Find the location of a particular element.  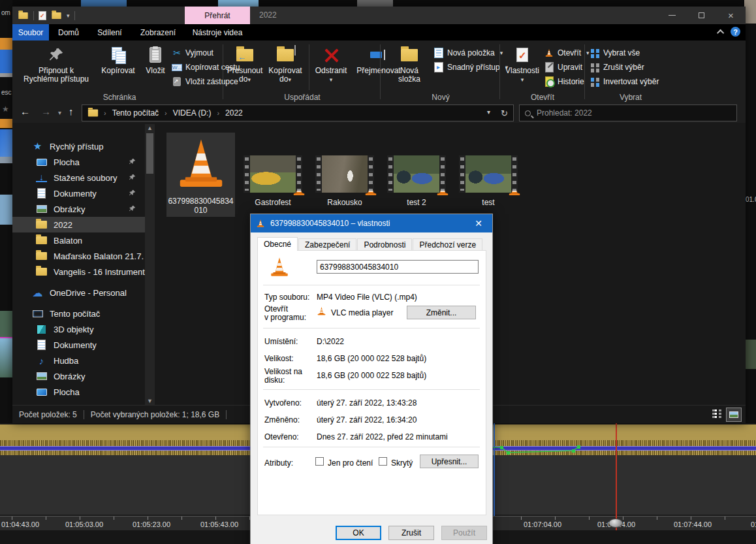

size-on-disk-value: 18,6 GB (20 000 022 528 bajtů) is located at coordinates (371, 376).